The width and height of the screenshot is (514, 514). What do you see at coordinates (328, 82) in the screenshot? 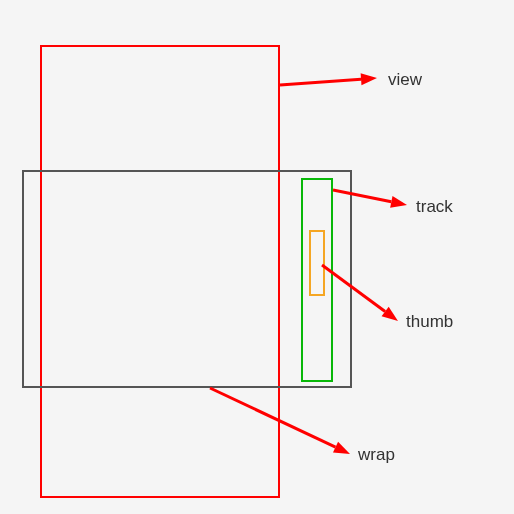
I see `arrow-to-view-label` at bounding box center [328, 82].